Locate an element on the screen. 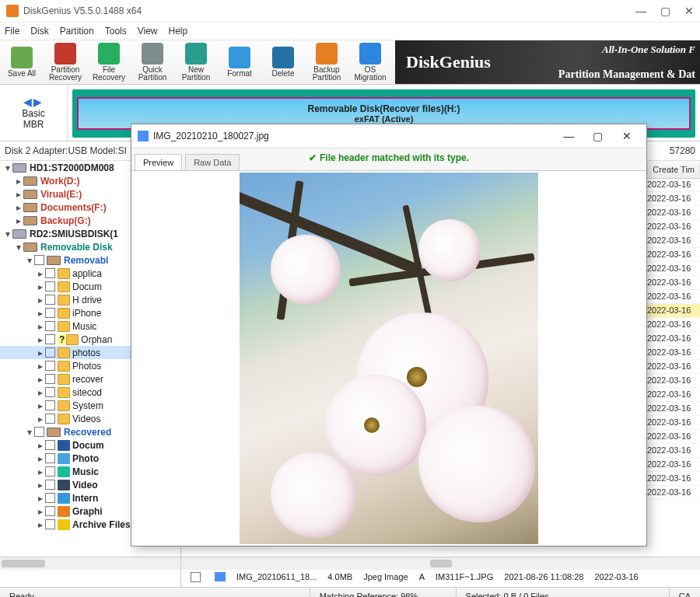  preview-titlebar: IMG_20210210_180027.jpg — ▢ ✕ is located at coordinates (389, 137).